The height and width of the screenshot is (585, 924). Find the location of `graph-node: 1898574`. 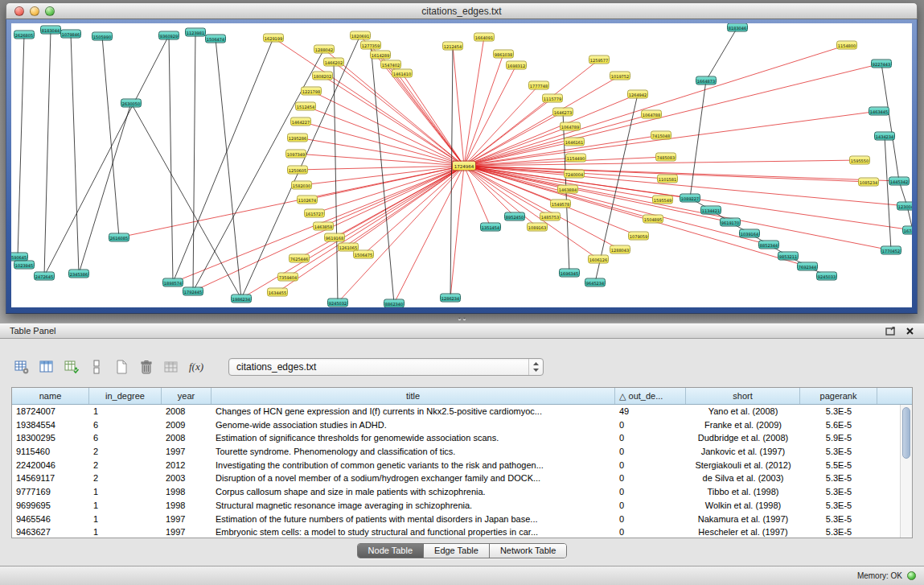

graph-node: 1898574 is located at coordinates (173, 283).